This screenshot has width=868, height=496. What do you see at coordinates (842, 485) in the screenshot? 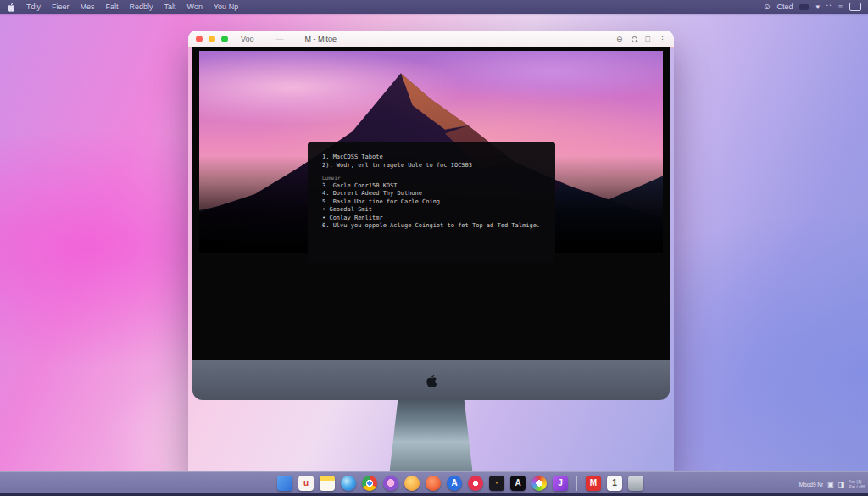
I see `chat-icon: ◨` at bounding box center [842, 485].